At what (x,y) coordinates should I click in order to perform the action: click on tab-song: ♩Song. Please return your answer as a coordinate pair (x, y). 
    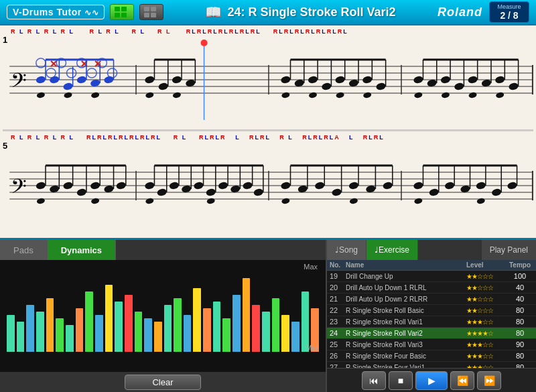
    Looking at the image, I should click on (347, 250).